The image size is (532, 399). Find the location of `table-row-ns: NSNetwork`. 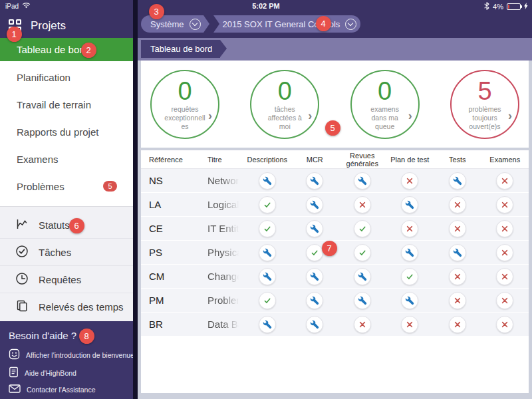

table-row-ns: NSNetwork is located at coordinates (335, 181).